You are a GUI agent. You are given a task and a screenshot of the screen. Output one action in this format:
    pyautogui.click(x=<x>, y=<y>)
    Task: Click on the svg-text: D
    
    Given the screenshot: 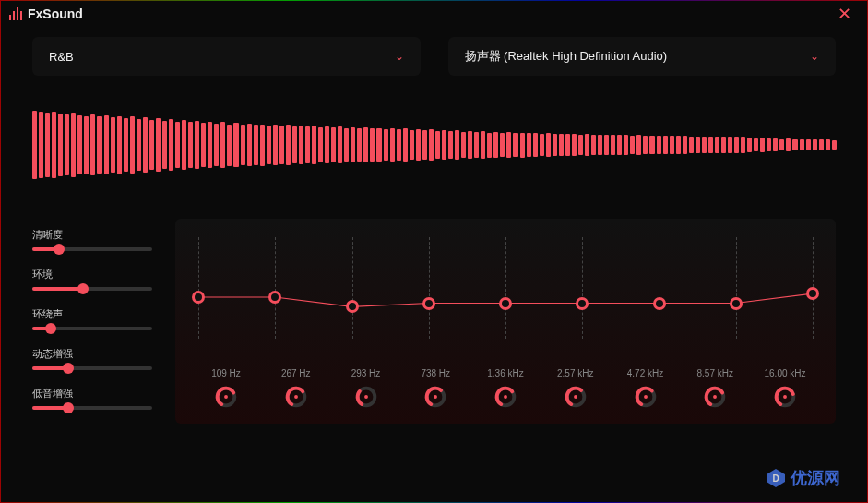 What is the action you would take?
    pyautogui.click(x=775, y=478)
    